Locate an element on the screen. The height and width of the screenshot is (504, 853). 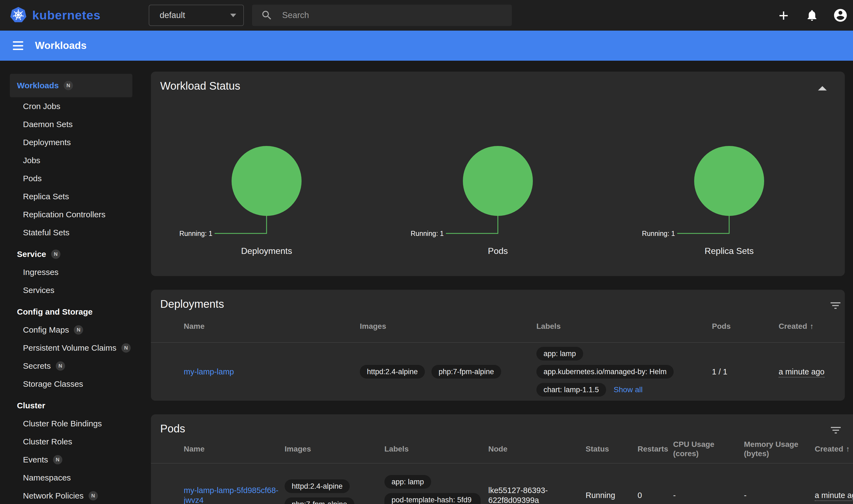
deployments-pie-chart: Running: 1 Deployments is located at coordinates (266, 200).